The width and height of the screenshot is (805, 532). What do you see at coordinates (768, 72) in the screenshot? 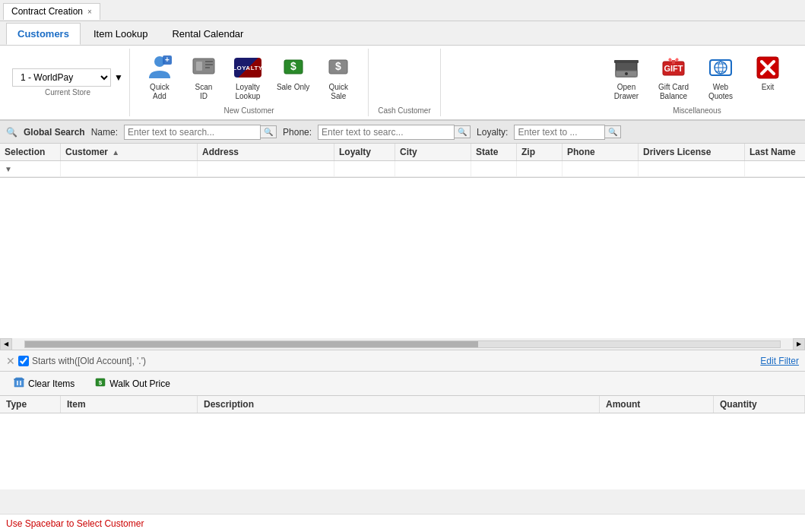
I see `exit-button: Exit` at bounding box center [768, 72].